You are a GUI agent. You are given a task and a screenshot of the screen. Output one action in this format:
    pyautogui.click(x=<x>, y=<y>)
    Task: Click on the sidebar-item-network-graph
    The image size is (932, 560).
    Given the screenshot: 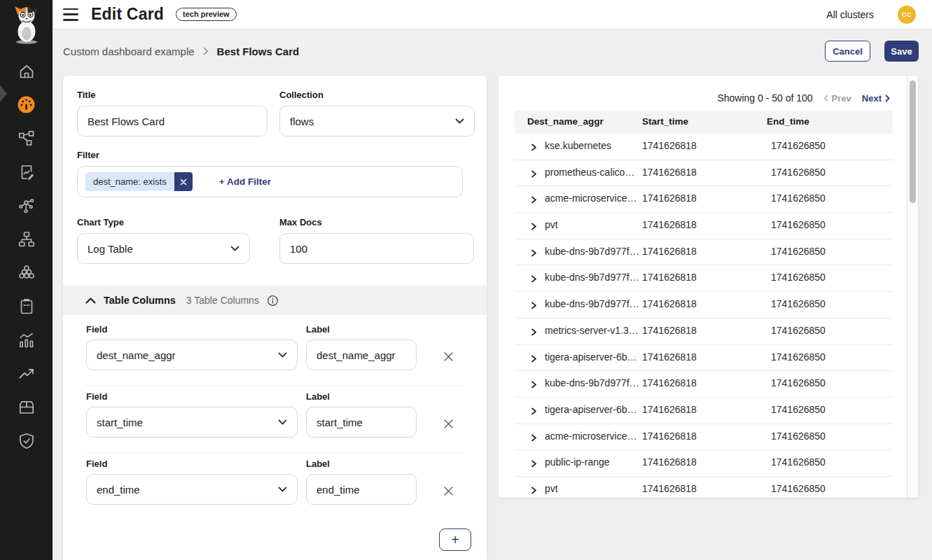 What is the action you would take?
    pyautogui.click(x=27, y=206)
    